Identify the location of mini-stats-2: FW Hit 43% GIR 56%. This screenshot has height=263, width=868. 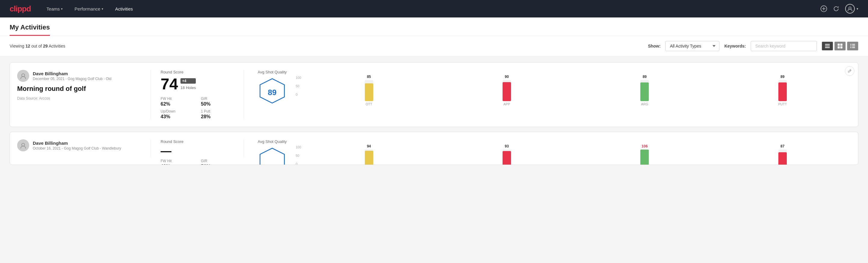
(197, 162).